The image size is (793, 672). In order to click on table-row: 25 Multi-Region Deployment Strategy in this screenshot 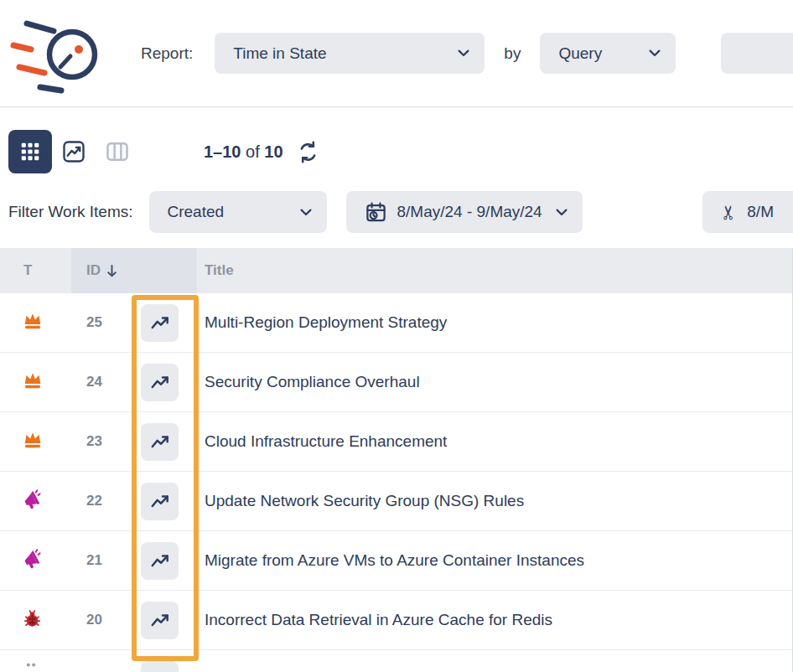, I will do `click(396, 323)`.